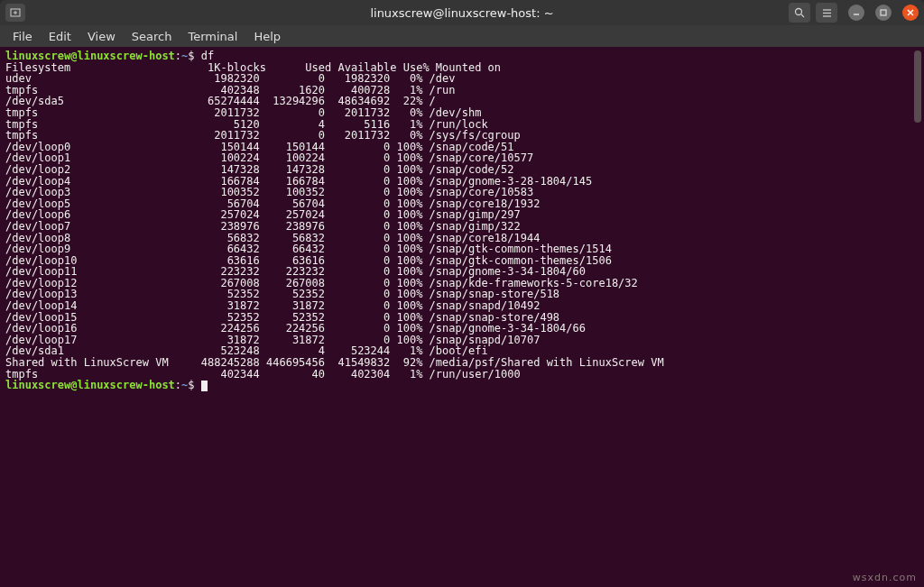 The image size is (924, 587). Describe the element at coordinates (884, 577) in the screenshot. I see `watermark: wsxdn.com` at that location.